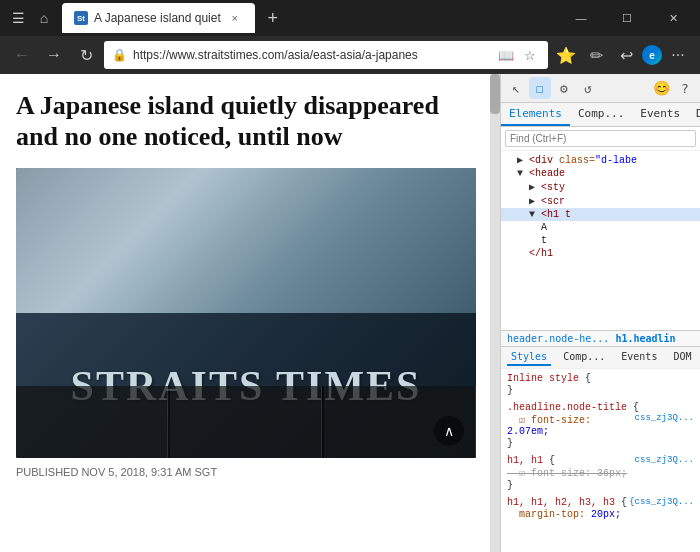  What do you see at coordinates (495, 313) in the screenshot?
I see `vertical-scrollbar` at bounding box center [495, 313].